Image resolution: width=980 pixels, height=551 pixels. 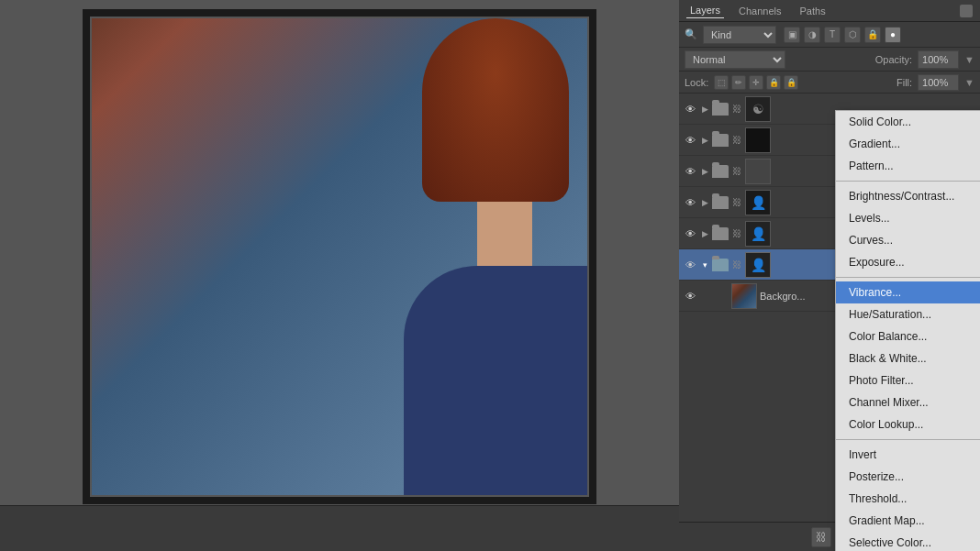 I want to click on filter-type-btn: T, so click(x=832, y=35).